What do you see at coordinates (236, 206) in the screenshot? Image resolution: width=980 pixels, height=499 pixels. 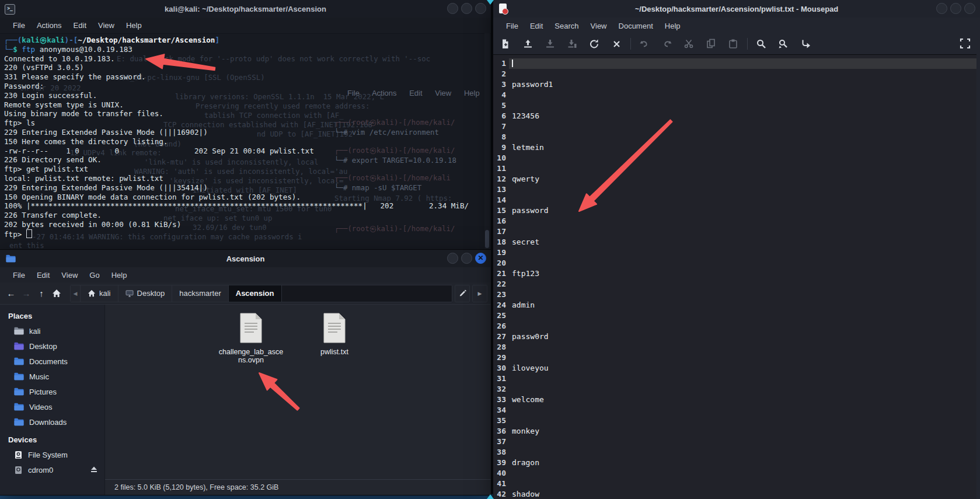 I see `terminal-line: 100% |**********************************…` at bounding box center [236, 206].